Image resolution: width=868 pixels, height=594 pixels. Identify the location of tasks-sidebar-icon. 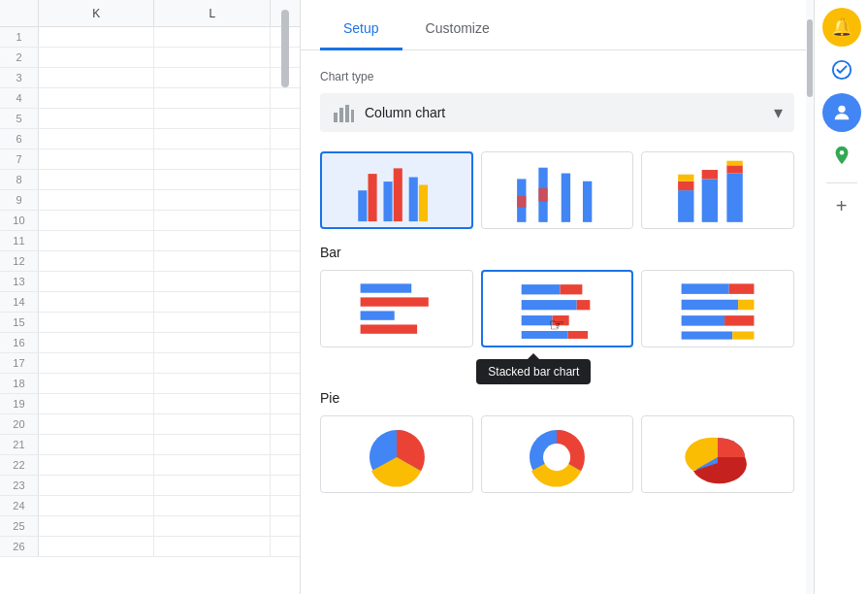
(842, 70).